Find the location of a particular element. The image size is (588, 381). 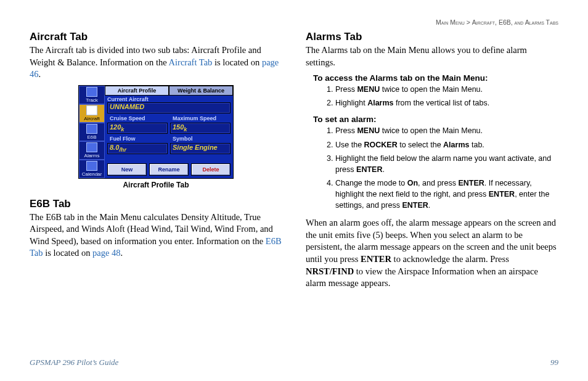

list-item: Change the mode to On, and press ENTER. … is located at coordinates (447, 194).